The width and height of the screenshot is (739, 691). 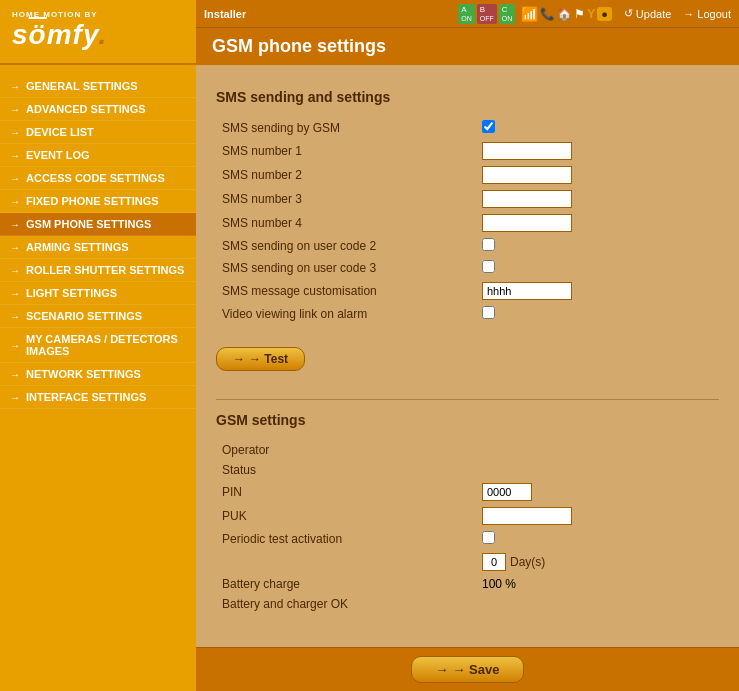 What do you see at coordinates (107, 345) in the screenshot?
I see `nav-item-label: MY CAMERAS / DETECTORS IMAGES` at bounding box center [107, 345].